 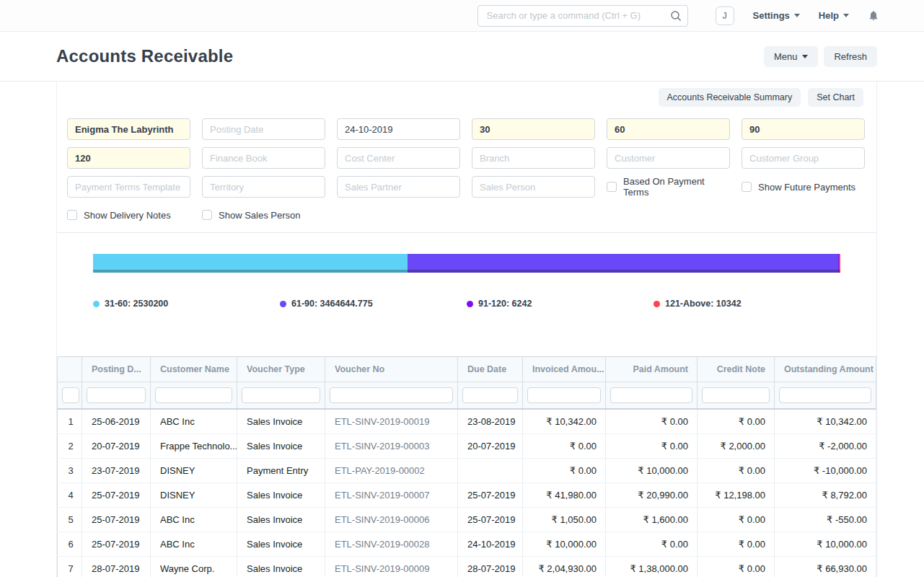 I want to click on branch-filter, so click(x=534, y=158).